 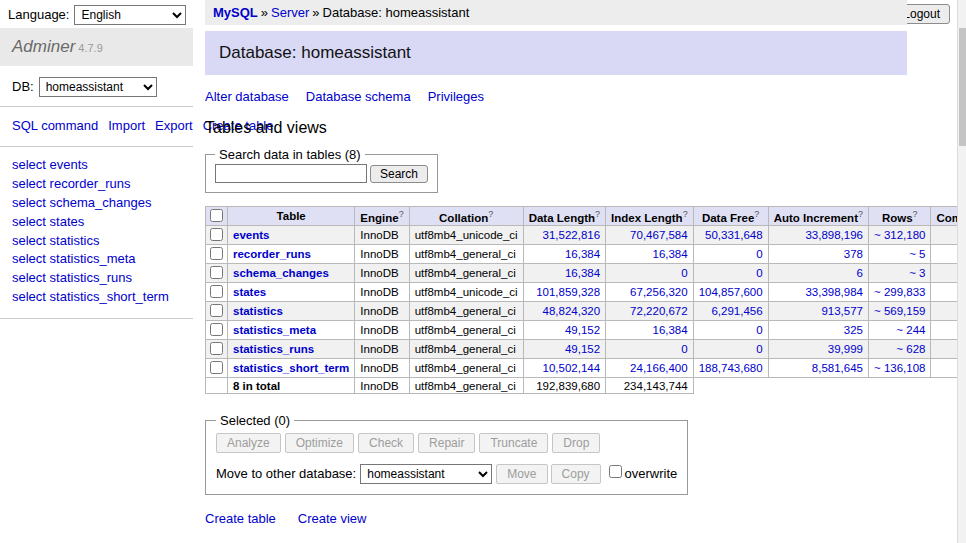 What do you see at coordinates (55, 126) in the screenshot?
I see `sidebar-action-link: SQL command` at bounding box center [55, 126].